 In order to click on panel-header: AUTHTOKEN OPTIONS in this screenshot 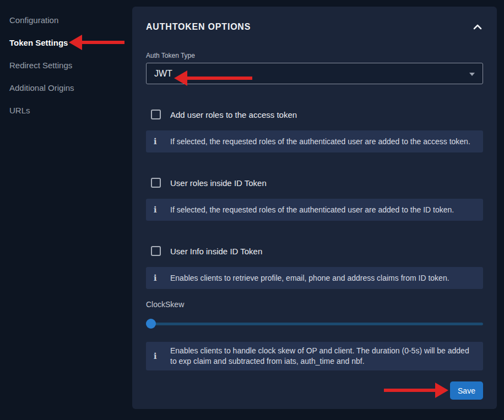, I will do `click(315, 27)`.